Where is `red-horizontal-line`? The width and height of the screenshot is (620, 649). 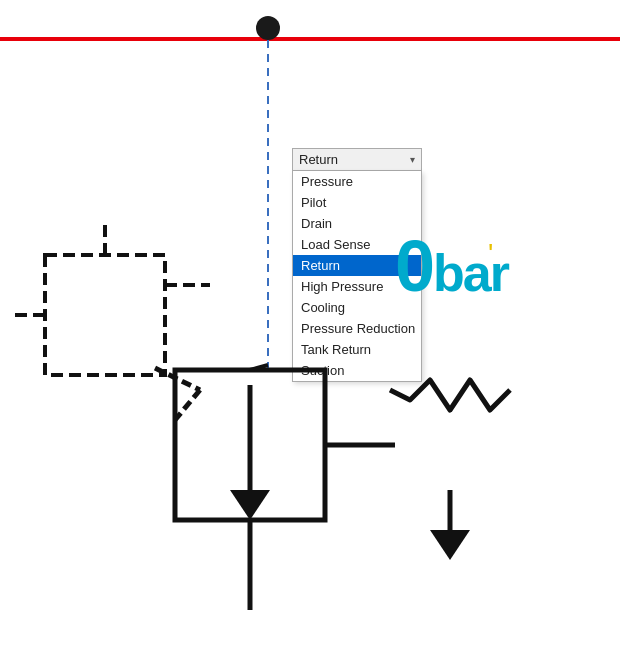
red-horizontal-line is located at coordinates (310, 39).